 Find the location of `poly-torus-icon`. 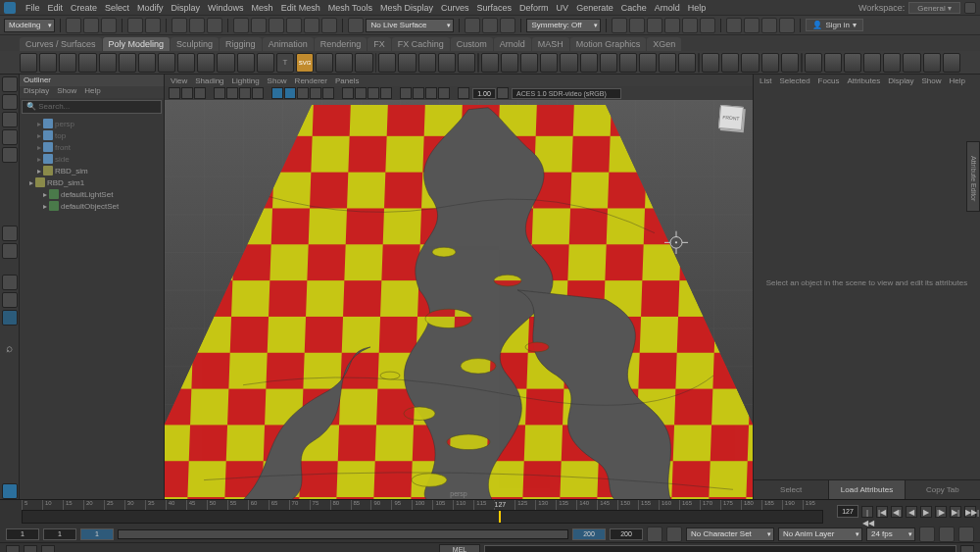

poly-torus-icon is located at coordinates (108, 63).